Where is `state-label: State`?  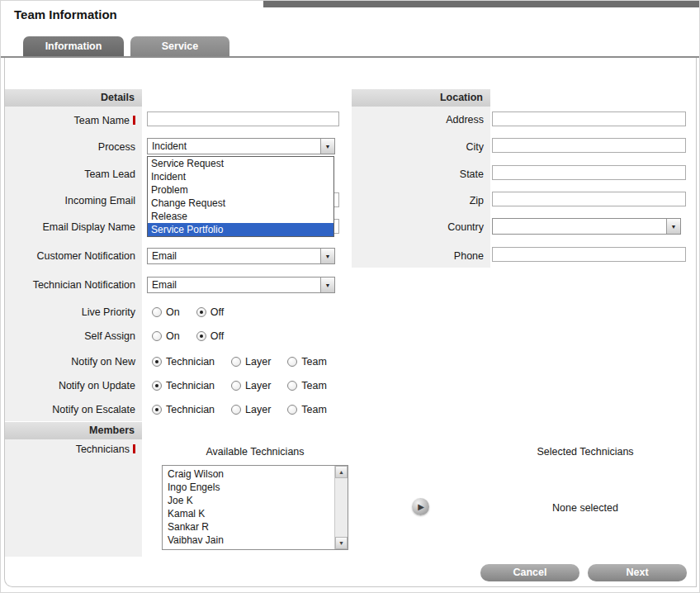
state-label: State is located at coordinates (418, 175).